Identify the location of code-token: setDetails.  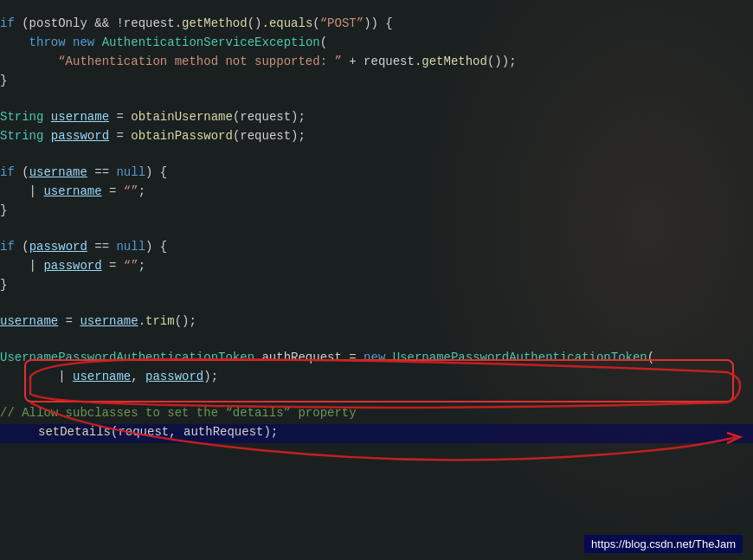
(74, 432).